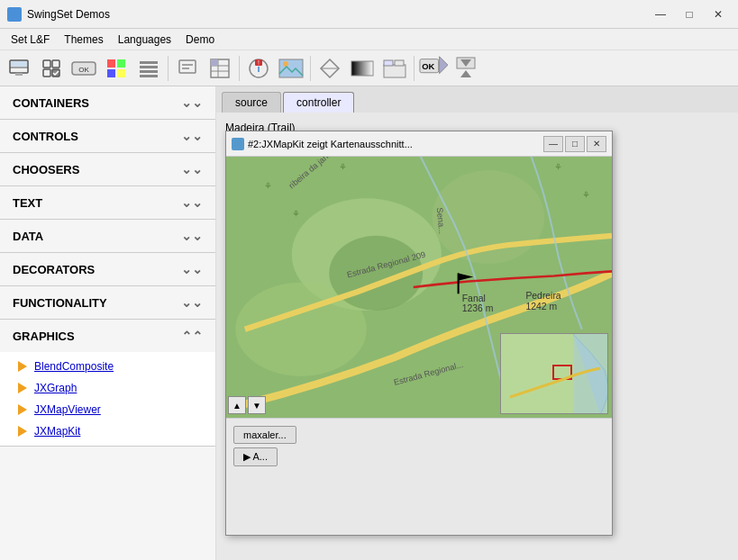 The image size is (738, 560). What do you see at coordinates (108, 410) in the screenshot?
I see `sidebar-item-jxmapviewer: JXMapViewer` at bounding box center [108, 410].